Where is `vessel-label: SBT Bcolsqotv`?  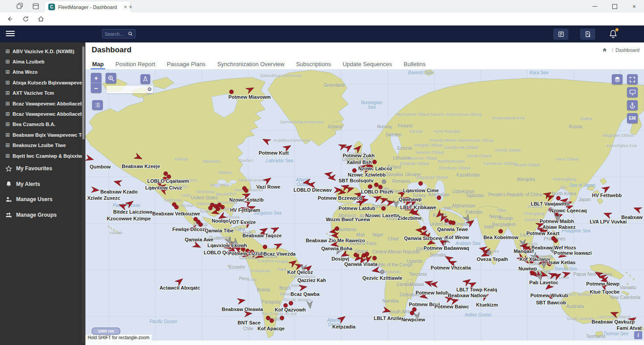
vessel-label: SBT Bcolsqotv is located at coordinates (356, 181).